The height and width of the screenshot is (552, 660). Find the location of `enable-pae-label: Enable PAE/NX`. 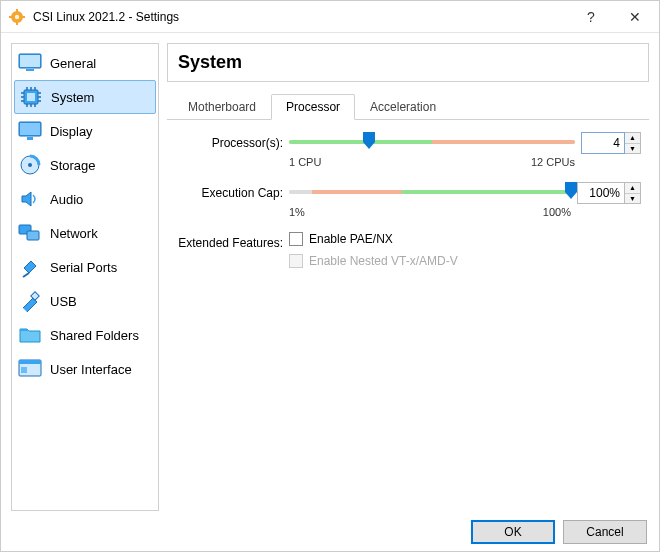

enable-pae-label: Enable PAE/NX is located at coordinates (351, 239).